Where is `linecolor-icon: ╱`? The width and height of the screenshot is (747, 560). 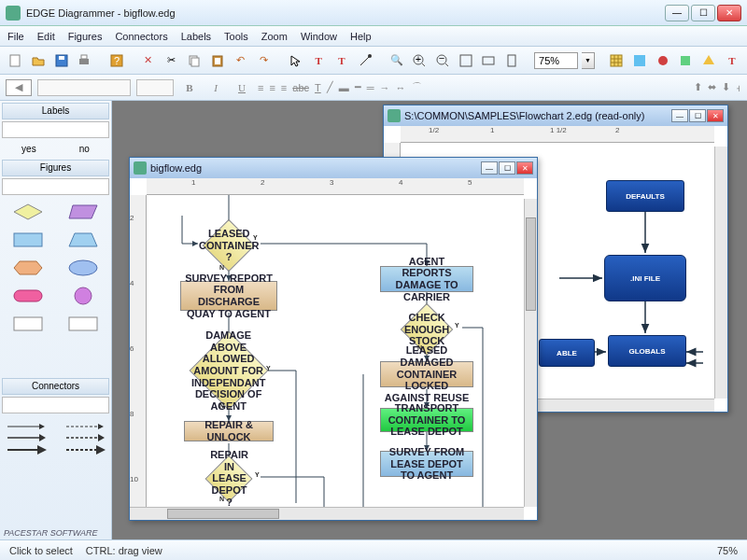
linecolor-icon: ╱ is located at coordinates (331, 88).